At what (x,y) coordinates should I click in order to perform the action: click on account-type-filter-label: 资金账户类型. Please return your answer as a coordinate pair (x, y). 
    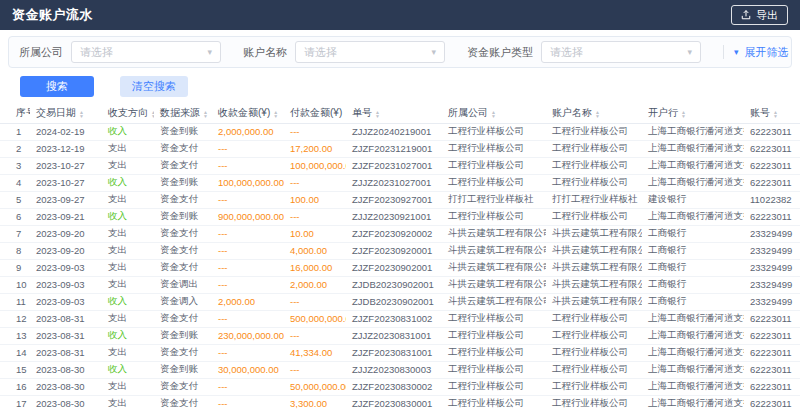
    Looking at the image, I should click on (500, 52).